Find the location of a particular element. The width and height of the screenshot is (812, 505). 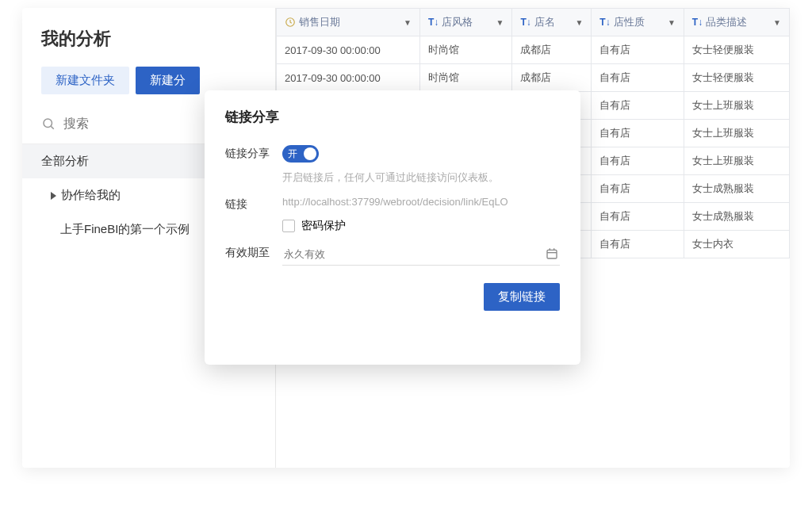

expire-input is located at coordinates (415, 254).